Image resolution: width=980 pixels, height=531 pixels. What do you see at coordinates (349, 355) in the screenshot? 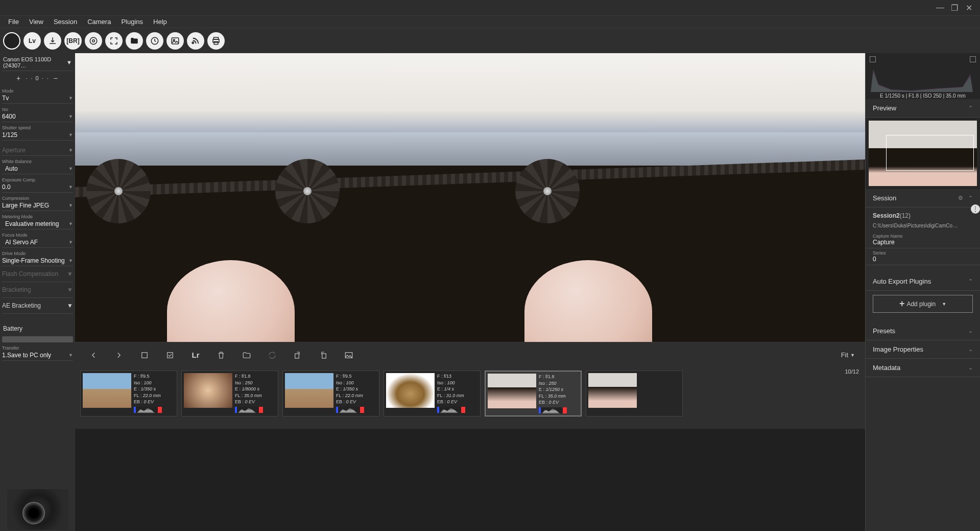
I see `edit-image-button` at bounding box center [349, 355].